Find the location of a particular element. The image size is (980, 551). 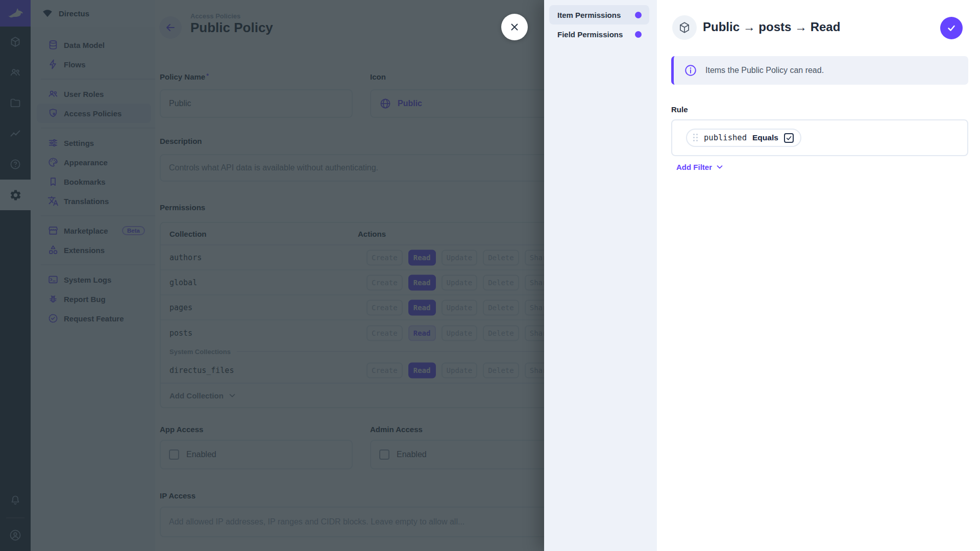

add-filter-button: Add Filter is located at coordinates (700, 167).